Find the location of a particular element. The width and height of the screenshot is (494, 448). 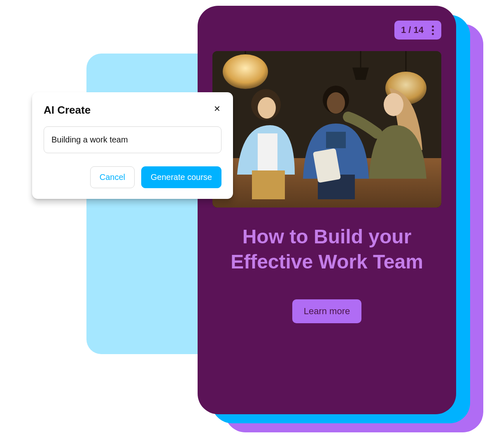

learn-more-button: Learn more is located at coordinates (327, 311).